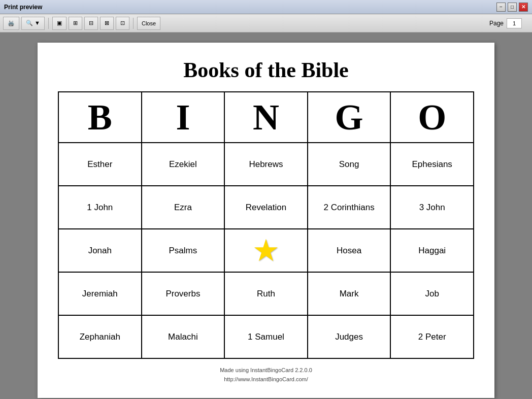 Image resolution: width=532 pixels, height=399 pixels. Describe the element at coordinates (266, 207) in the screenshot. I see `cell-r2c3: Revelation` at that location.